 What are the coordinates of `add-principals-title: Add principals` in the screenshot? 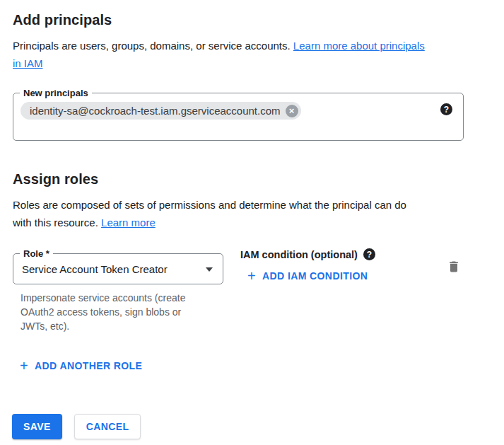 It's located at (252, 20).